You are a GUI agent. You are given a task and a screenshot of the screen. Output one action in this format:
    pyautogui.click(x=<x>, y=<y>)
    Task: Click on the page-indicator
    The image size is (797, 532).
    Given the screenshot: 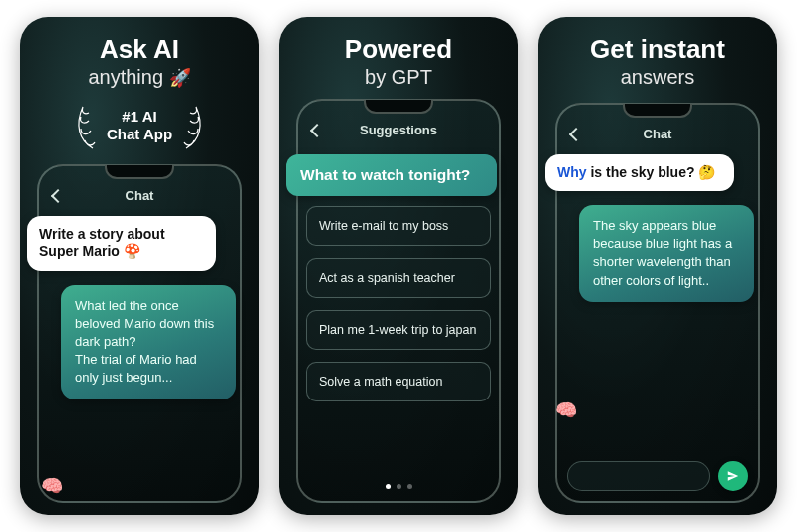 What is the action you would take?
    pyautogui.click(x=398, y=486)
    